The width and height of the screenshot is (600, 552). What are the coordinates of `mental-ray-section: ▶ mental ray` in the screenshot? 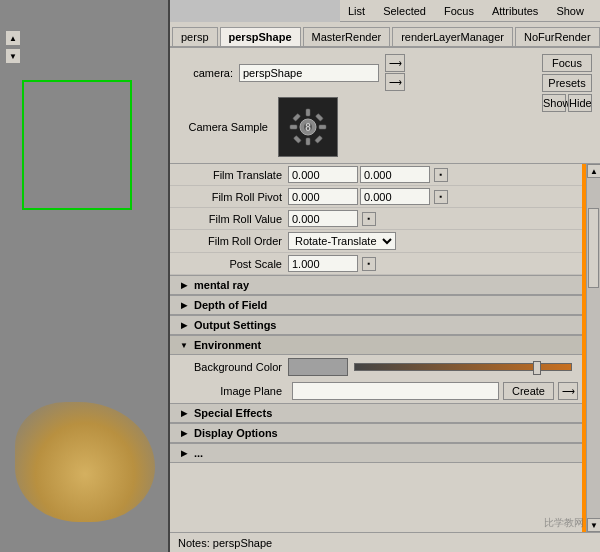 It's located at (378, 285).